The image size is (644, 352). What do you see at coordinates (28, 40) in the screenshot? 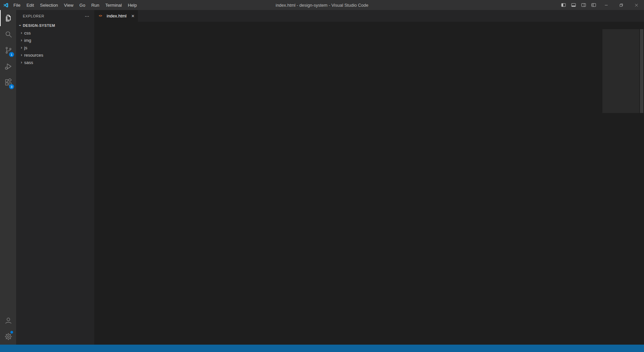
I see `file-label: img` at bounding box center [28, 40].